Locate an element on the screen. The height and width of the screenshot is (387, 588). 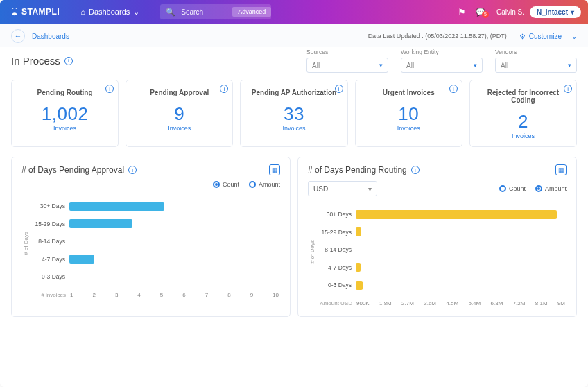
filter-entity-value: All is located at coordinates (410, 65).